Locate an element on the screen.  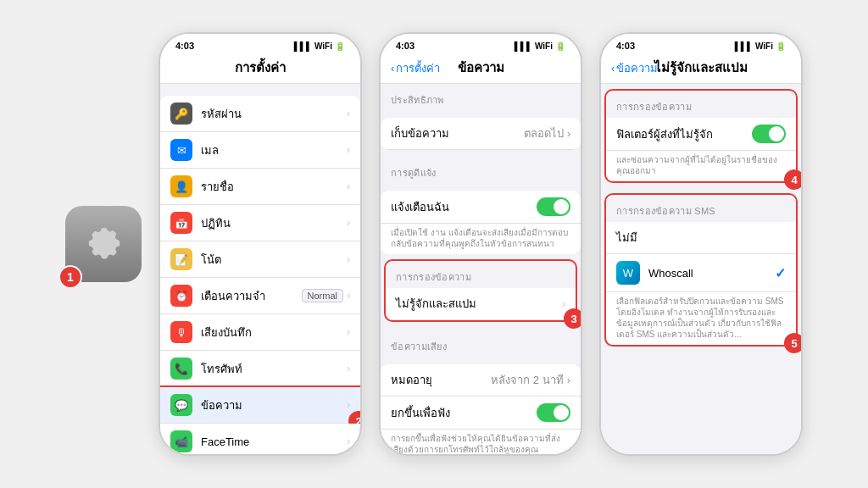
phone3-status-icons: ▌▌▌ WiFi 🔋 is located at coordinates (760, 46).